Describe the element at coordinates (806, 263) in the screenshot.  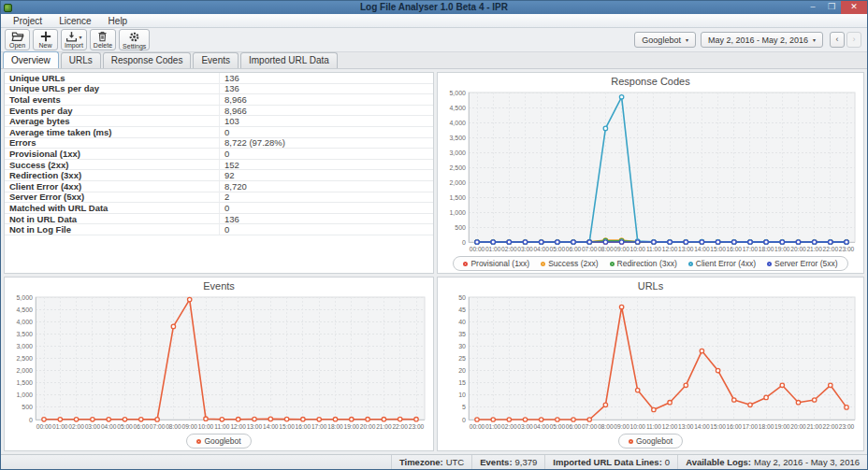
I see `legend-label: Server Error (5xx)` at that location.